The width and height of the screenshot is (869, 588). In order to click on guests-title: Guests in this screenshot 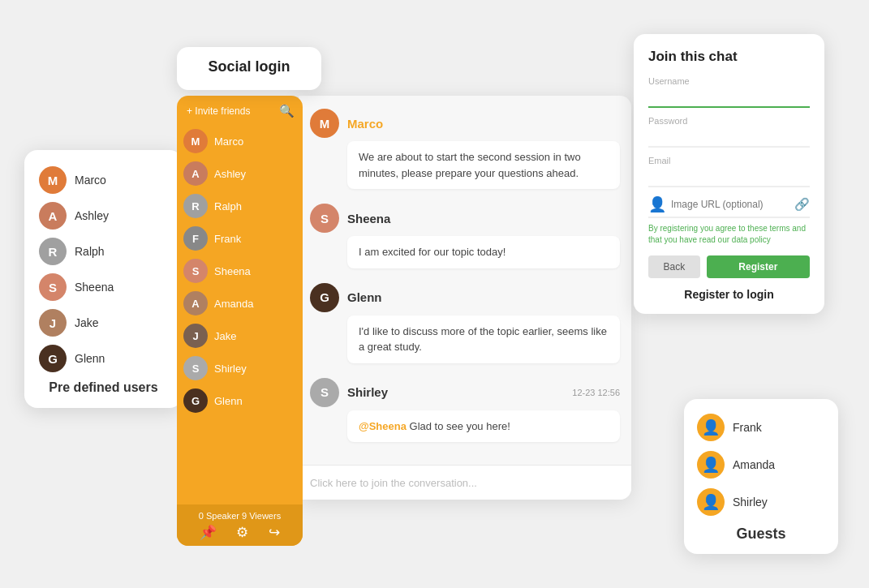, I will do `click(761, 534)`.